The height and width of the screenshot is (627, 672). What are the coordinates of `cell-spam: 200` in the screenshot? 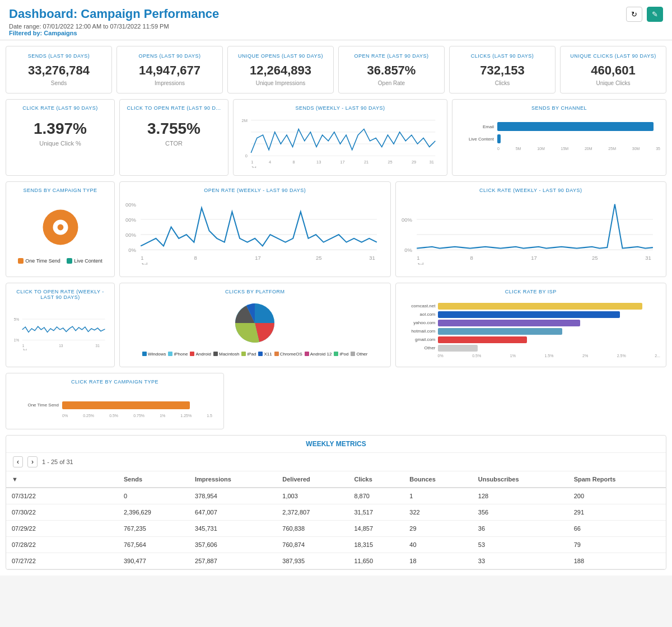 It's located at (617, 496).